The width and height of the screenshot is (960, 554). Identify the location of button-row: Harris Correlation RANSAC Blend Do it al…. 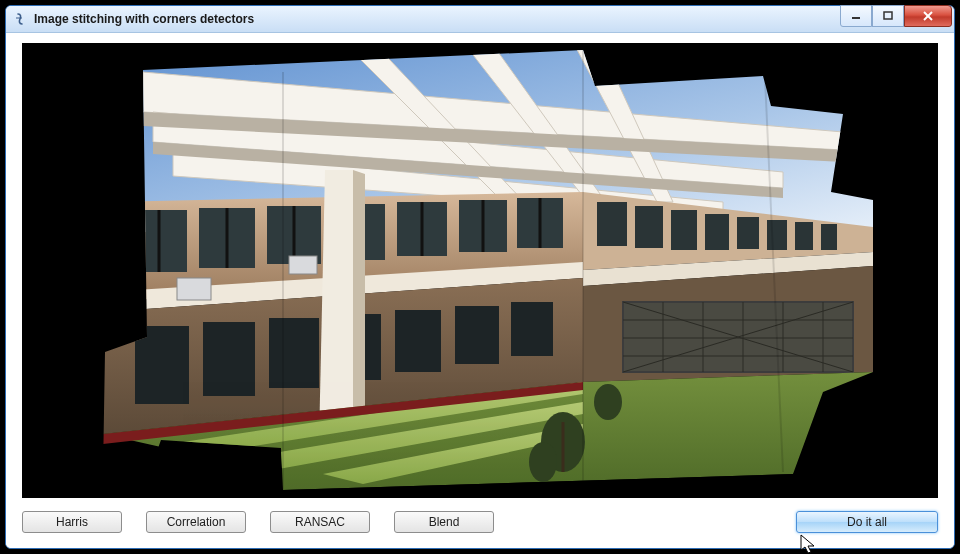
(480, 522).